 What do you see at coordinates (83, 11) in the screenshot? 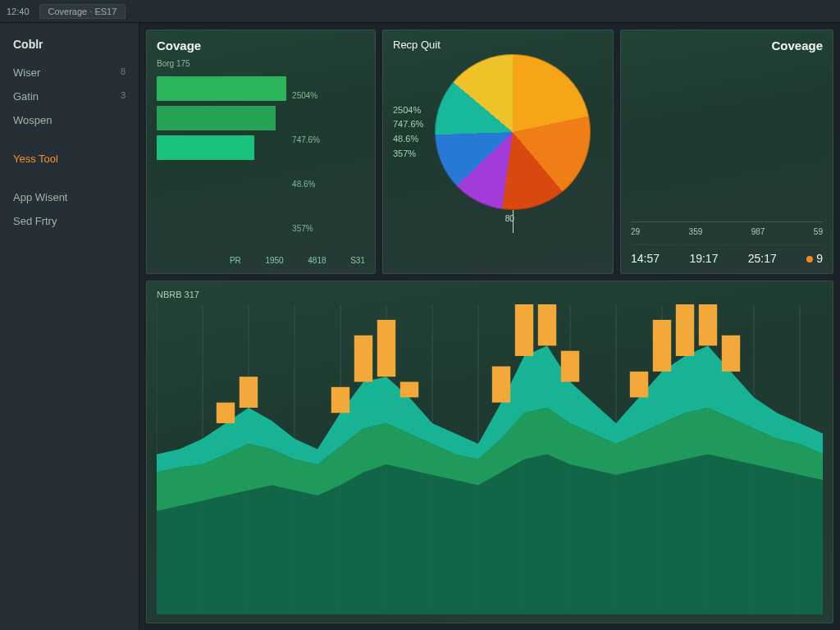
I see `tab-label: Coverage · ES17` at bounding box center [83, 11].